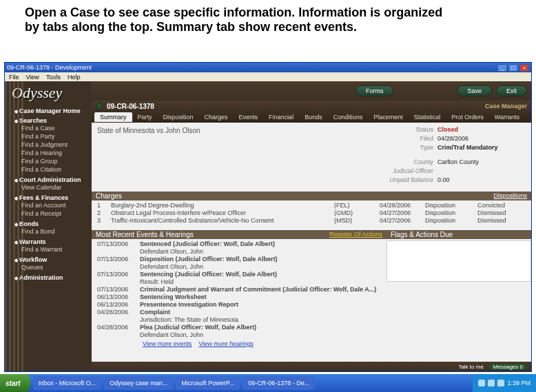  I want to click on nav-find-receipt: Find a Receipt, so click(52, 214).